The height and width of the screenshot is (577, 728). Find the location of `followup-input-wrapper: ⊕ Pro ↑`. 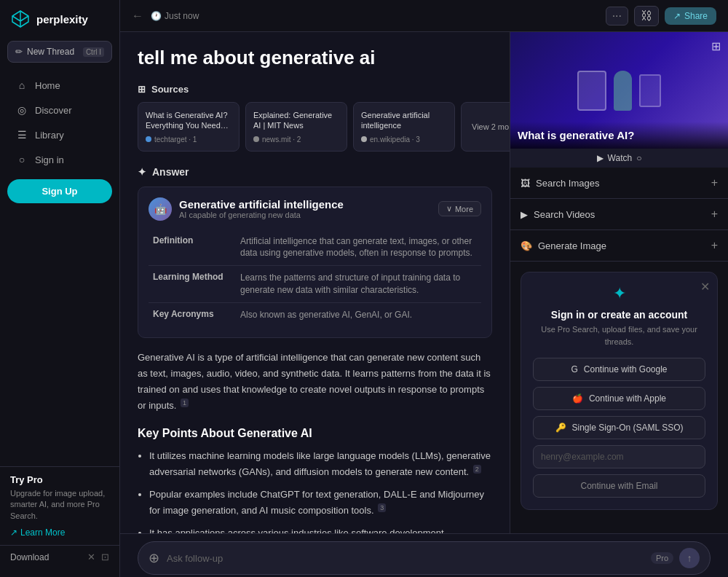

followup-input-wrapper: ⊕ Pro ↑ is located at coordinates (424, 558).